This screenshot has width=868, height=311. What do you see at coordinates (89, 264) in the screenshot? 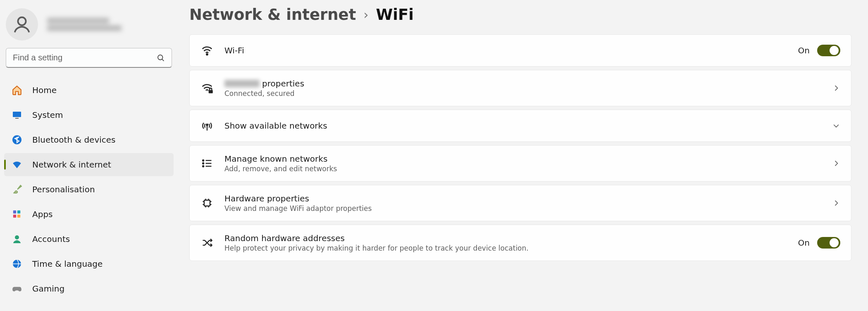
I see `nav-item-time: Time & language` at bounding box center [89, 264].